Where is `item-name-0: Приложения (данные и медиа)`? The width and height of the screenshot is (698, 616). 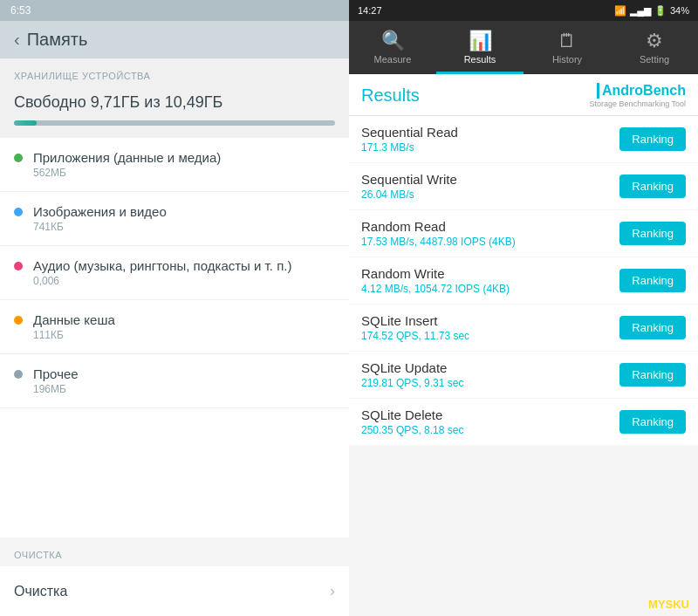
item-name-0: Приложения (данные и медиа) is located at coordinates (127, 157).